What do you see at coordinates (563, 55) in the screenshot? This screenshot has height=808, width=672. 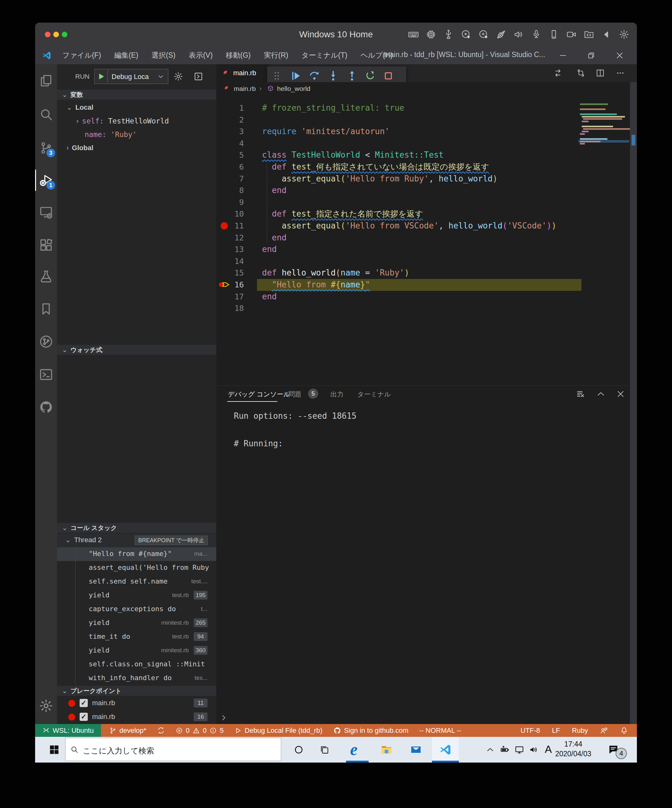 I see `minimize-button` at bounding box center [563, 55].